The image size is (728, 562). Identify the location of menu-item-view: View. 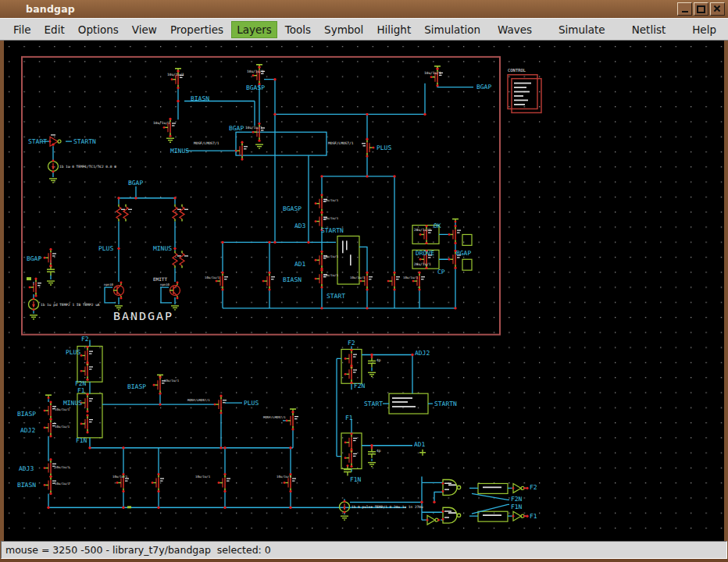
(145, 30).